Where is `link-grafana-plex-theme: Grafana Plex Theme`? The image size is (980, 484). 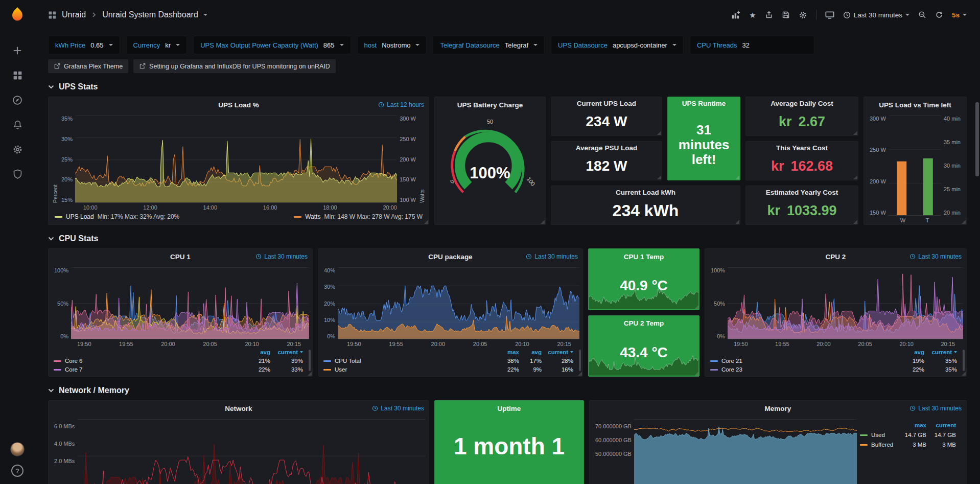 link-grafana-plex-theme: Grafana Plex Theme is located at coordinates (88, 66).